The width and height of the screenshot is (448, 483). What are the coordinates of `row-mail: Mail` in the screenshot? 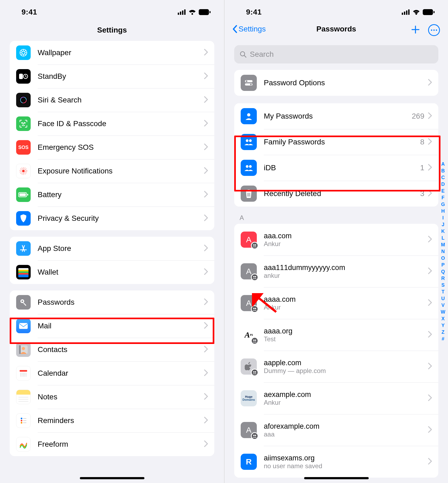 It's located at (112, 326).